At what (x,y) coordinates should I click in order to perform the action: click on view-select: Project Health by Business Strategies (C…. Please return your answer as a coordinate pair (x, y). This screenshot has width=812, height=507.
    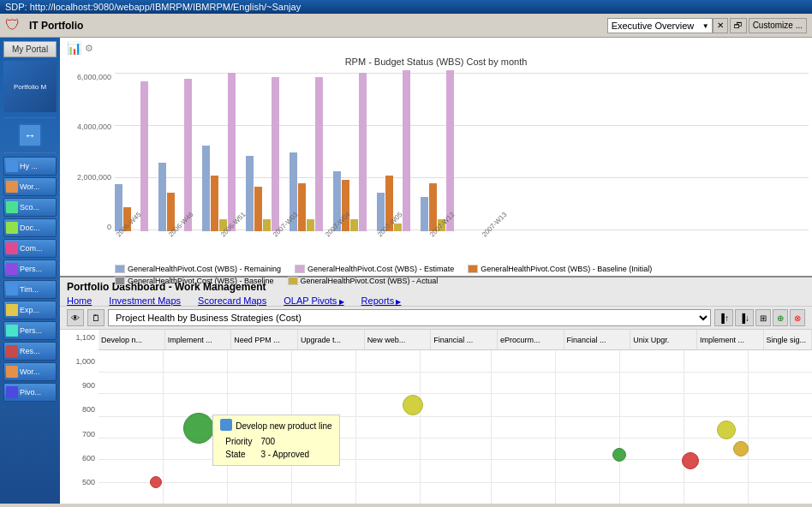
    Looking at the image, I should click on (409, 318).